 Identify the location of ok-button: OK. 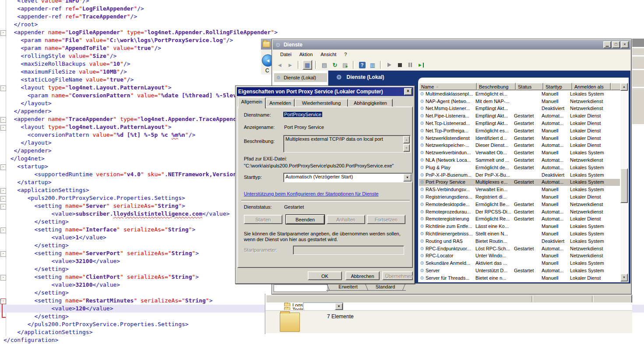
(325, 276).